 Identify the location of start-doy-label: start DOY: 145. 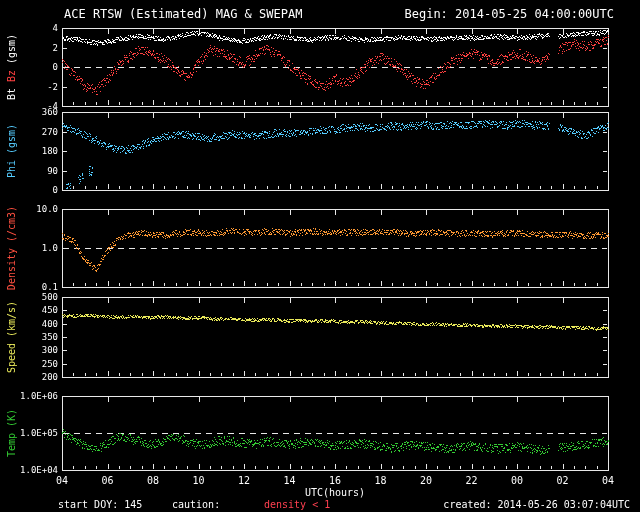
(100, 504).